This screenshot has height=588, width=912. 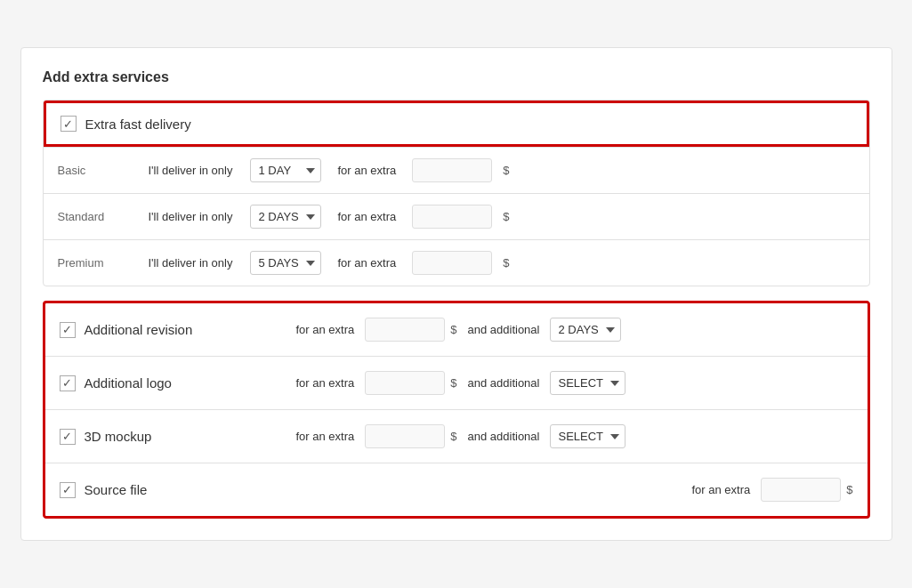 What do you see at coordinates (139, 329) in the screenshot?
I see `additional-revision-label: Additional revision` at bounding box center [139, 329].